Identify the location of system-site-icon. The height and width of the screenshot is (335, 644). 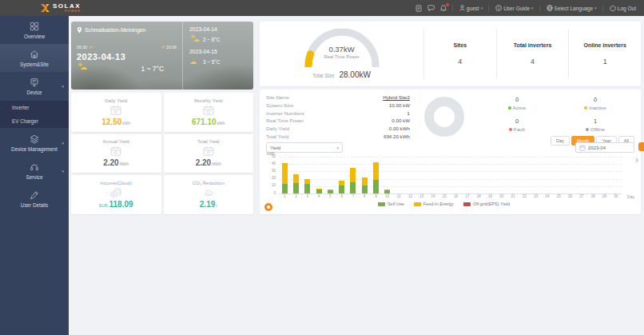
(34, 54).